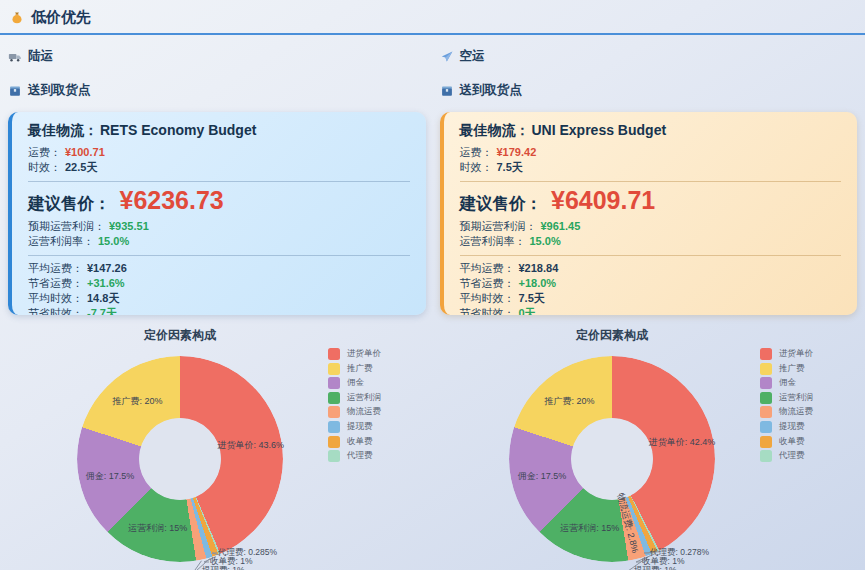 Image resolution: width=865 pixels, height=570 pixels. What do you see at coordinates (15, 57) in the screenshot?
I see `truck-icon` at bounding box center [15, 57].